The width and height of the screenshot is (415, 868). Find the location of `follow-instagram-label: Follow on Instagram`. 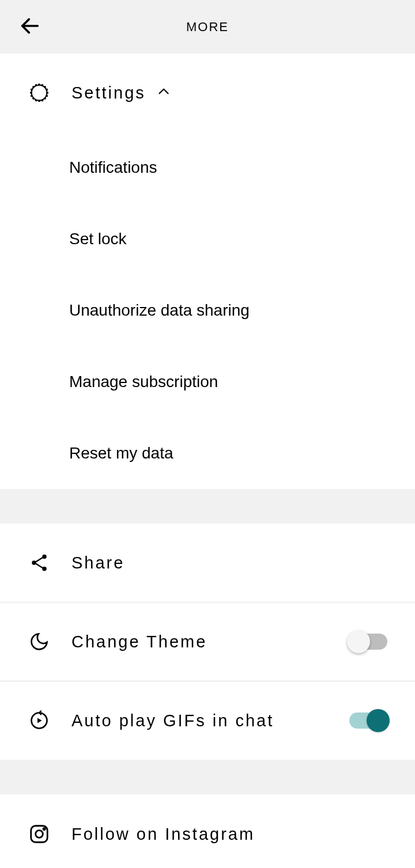

follow-instagram-label: Follow on Instagram is located at coordinates (229, 834).